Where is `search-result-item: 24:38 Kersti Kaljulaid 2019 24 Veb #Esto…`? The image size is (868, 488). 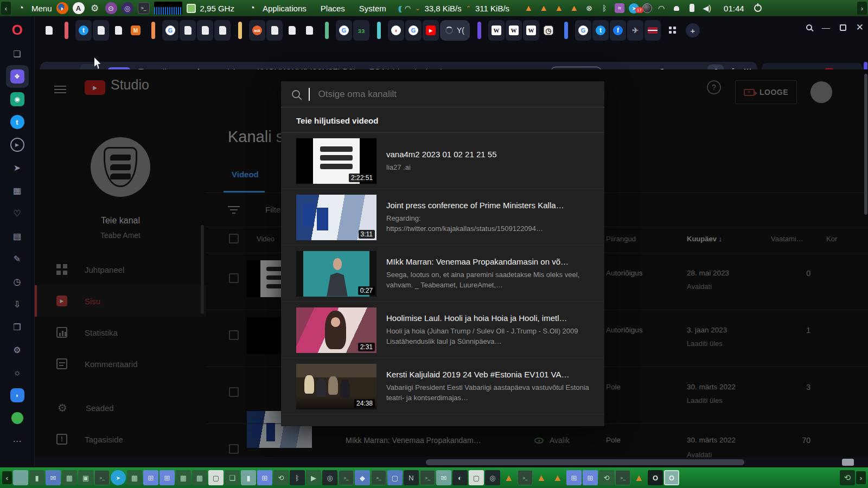
search-result-item: 24:38 Kersti Kaljulaid 2019 24 Veb #Esto… is located at coordinates (443, 387).